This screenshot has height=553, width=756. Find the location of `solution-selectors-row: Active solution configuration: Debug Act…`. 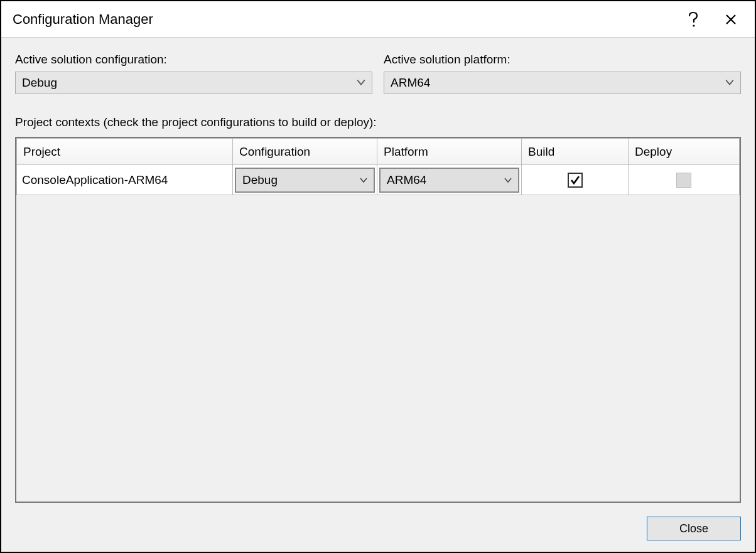

solution-selectors-row: Active solution configuration: Debug Act… is located at coordinates (378, 73).